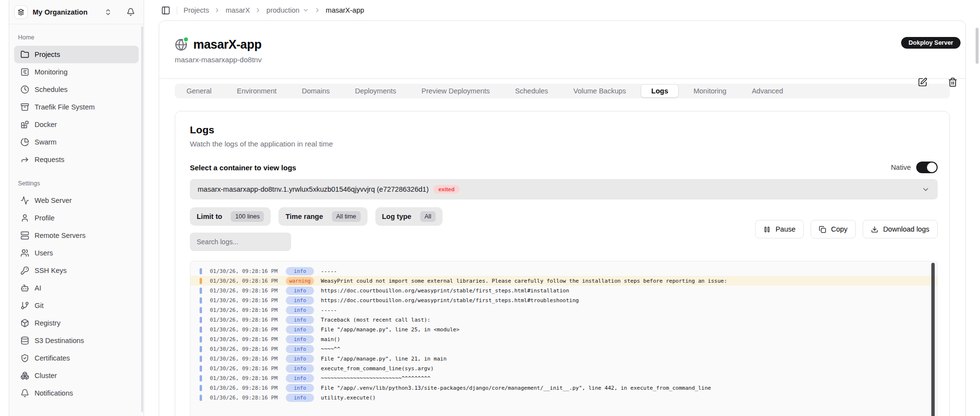 The image size is (980, 416). What do you see at coordinates (25, 253) in the screenshot?
I see `users-icon` at bounding box center [25, 253].